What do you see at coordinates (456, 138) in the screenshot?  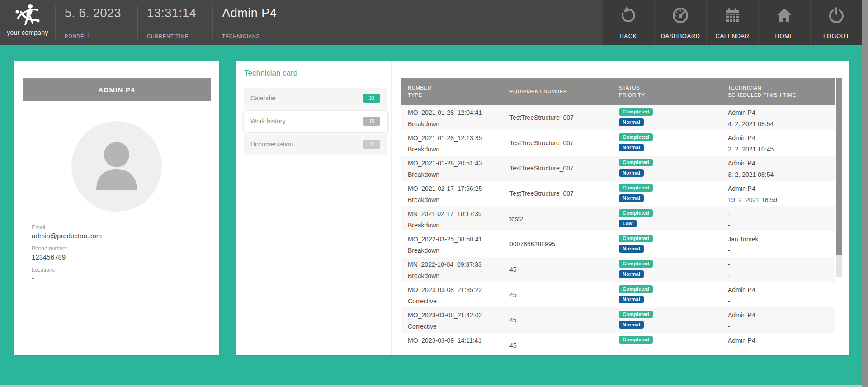 I see `work-order-number: MO_2021-01-28_12:13:35` at bounding box center [456, 138].